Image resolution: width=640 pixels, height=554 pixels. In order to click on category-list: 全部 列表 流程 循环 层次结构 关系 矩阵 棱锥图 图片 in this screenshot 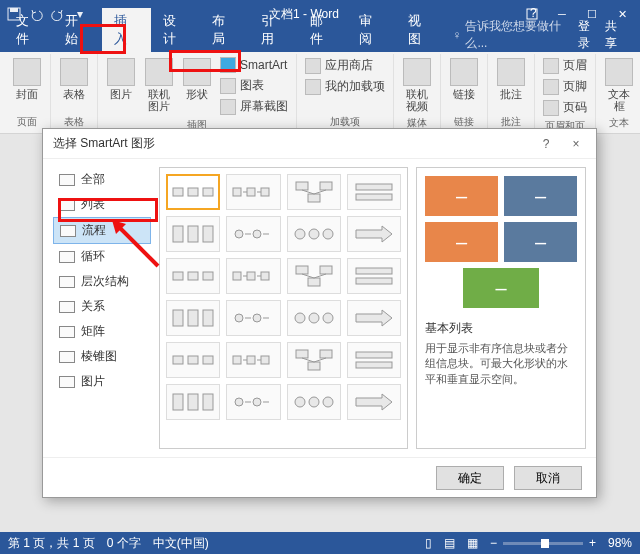, I will do `click(102, 308)`.